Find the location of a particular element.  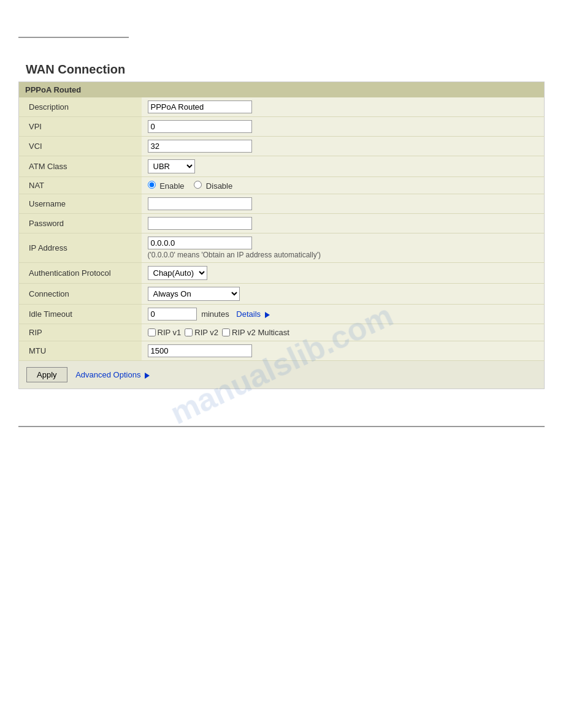

mtu-label: MTU is located at coordinates (80, 351).